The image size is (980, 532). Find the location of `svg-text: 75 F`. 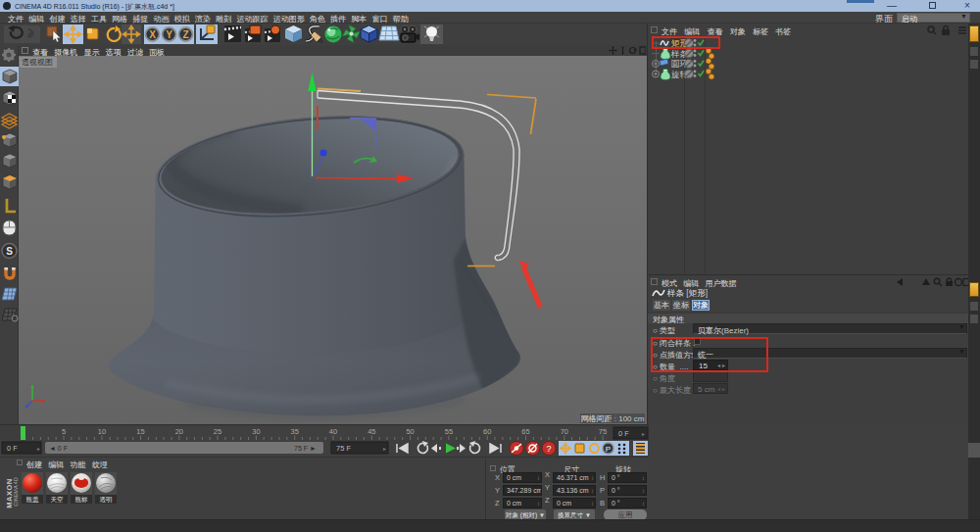

svg-text: 75 F is located at coordinates (343, 449).